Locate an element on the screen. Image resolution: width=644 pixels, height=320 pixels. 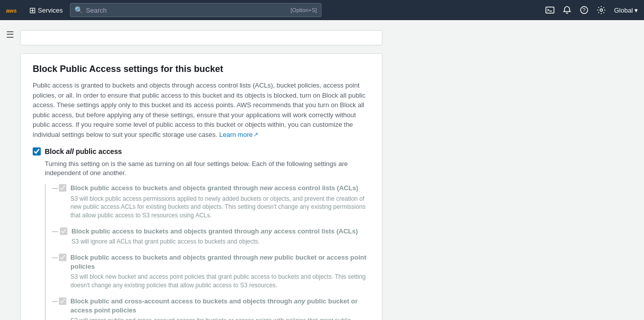
search-bar: 🔍 [Option+S] is located at coordinates (196, 10).